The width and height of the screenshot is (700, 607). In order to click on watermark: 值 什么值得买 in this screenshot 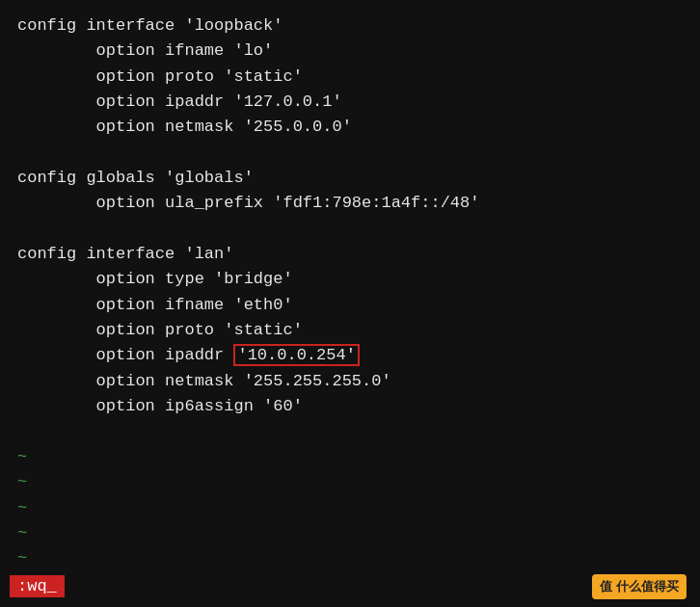, I will do `click(639, 587)`.